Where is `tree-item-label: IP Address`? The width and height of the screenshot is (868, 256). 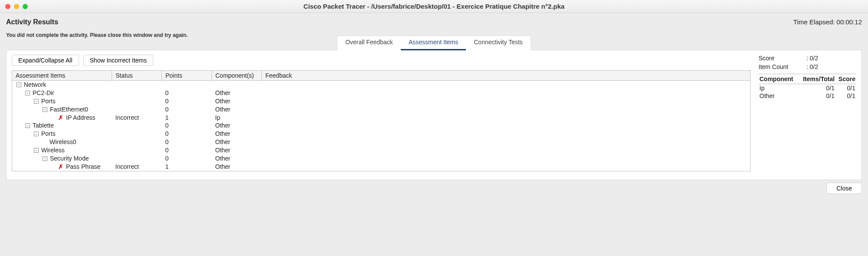 tree-item-label: IP Address is located at coordinates (81, 118).